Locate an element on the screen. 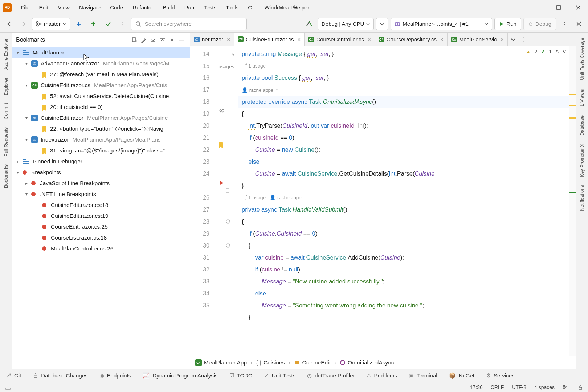 The width and height of the screenshot is (588, 392). menu-tests: Tests is located at coordinates (209, 7).